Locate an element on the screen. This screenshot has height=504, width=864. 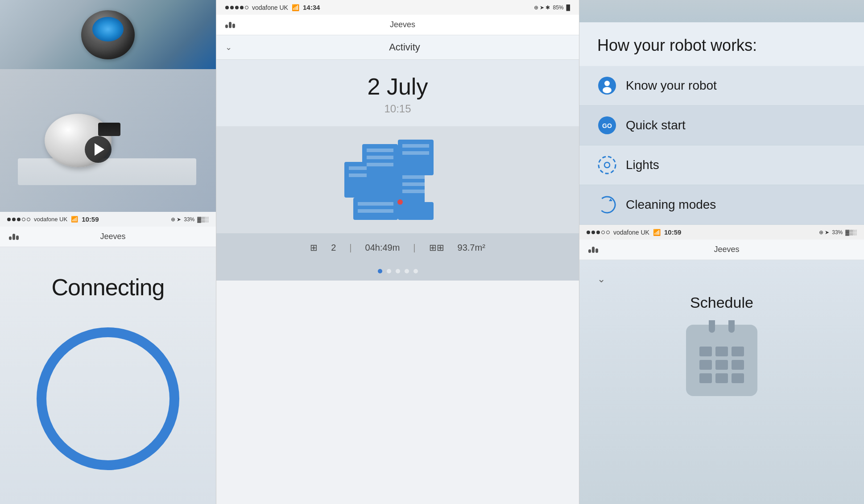
calendar-rings is located at coordinates (722, 326).